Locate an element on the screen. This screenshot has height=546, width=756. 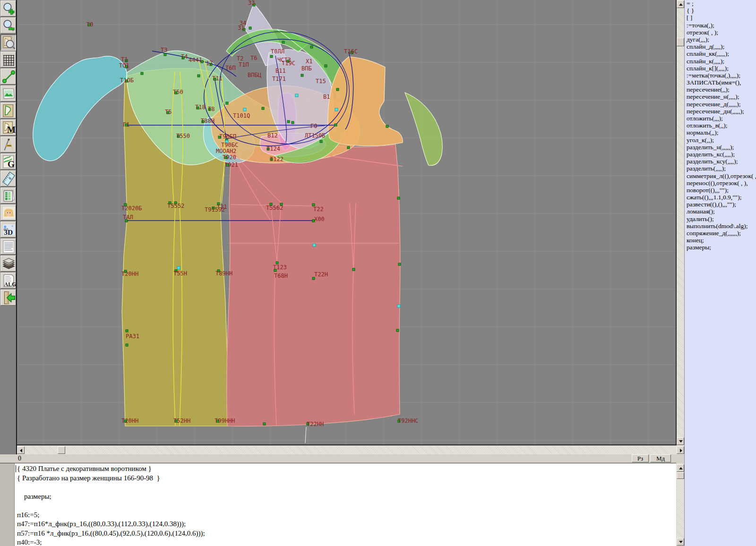
command-item: сопряжение_д(,,,,,,); is located at coordinates (720, 233).